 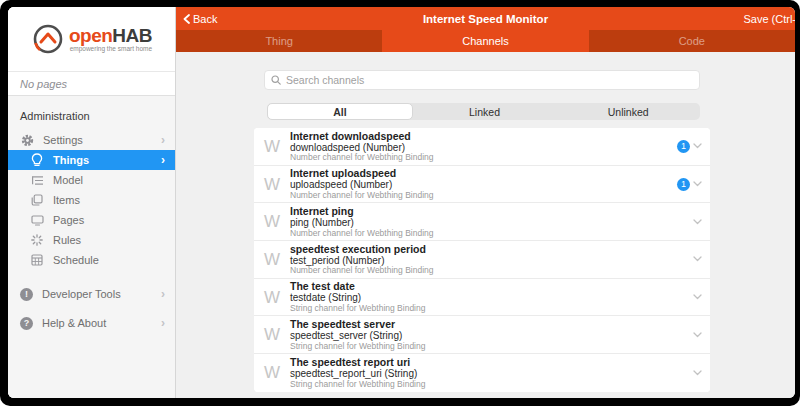 I want to click on rules-sparkle-icon, so click(x=37, y=240).